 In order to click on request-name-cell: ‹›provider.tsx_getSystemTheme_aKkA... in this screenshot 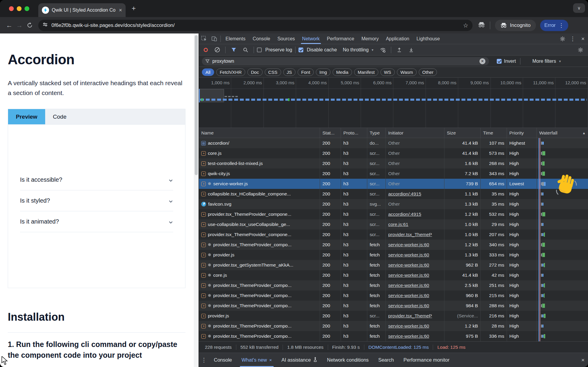, I will do `click(260, 265)`.